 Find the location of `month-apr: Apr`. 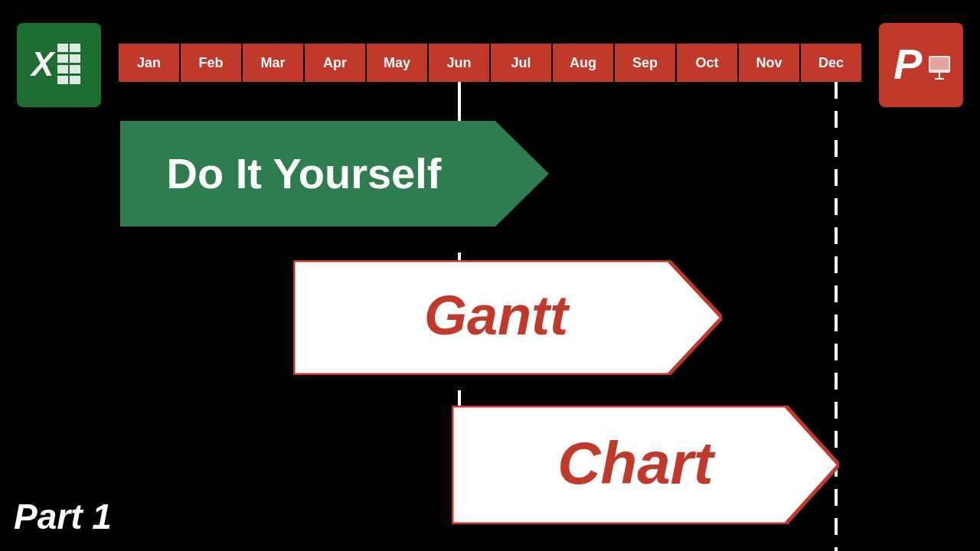

month-apr: Apr is located at coordinates (335, 63).